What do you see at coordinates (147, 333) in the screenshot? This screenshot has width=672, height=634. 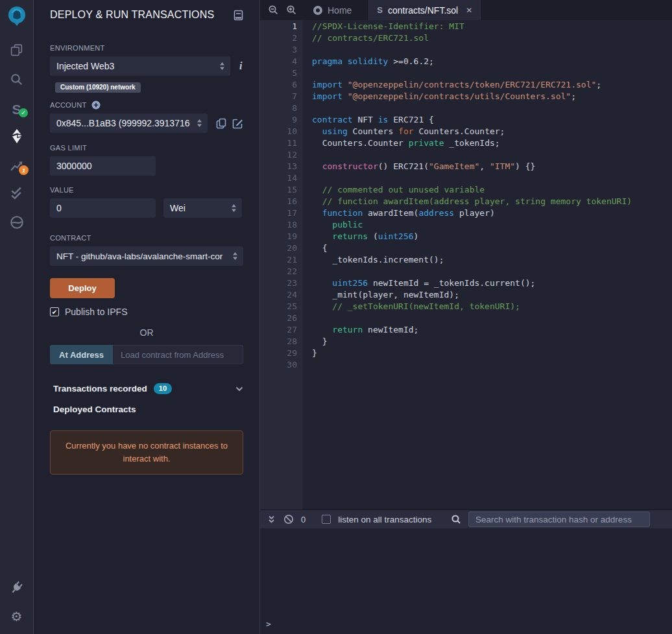 I see `or-divider: OR` at bounding box center [147, 333].